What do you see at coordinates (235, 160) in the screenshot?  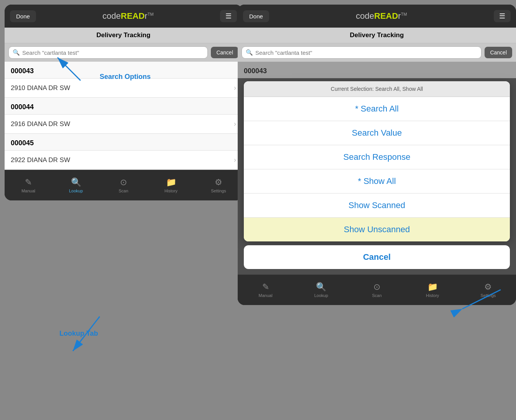 I see `chevron-icon-3: ›` at bounding box center [235, 160].